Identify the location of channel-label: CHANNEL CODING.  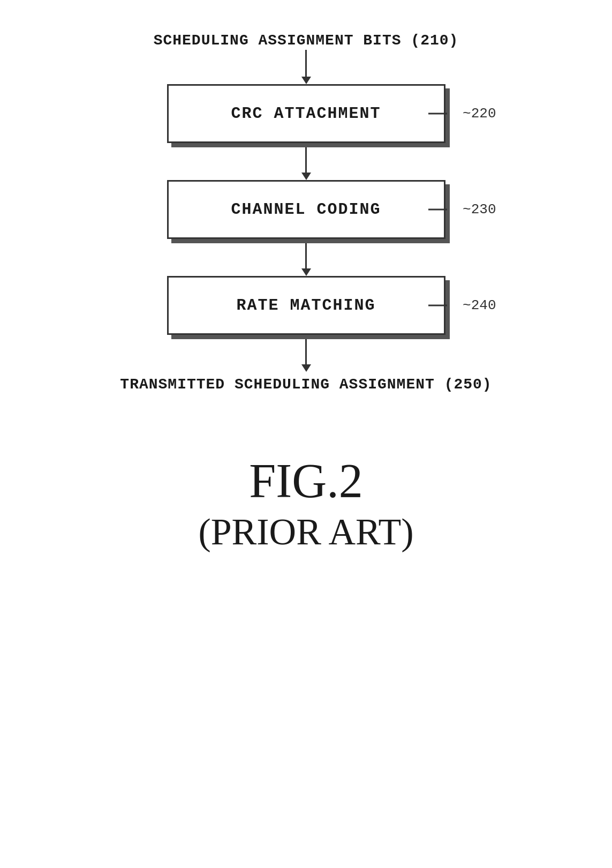
(306, 209).